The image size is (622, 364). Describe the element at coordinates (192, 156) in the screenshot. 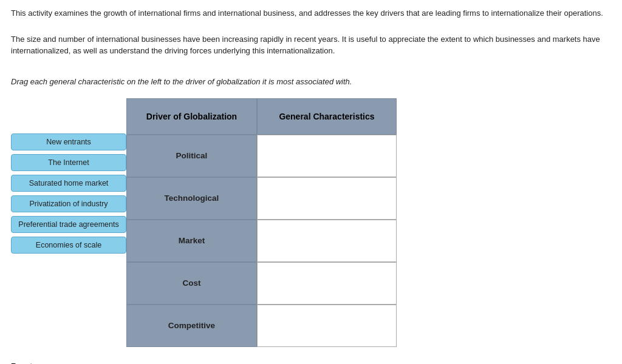

I see `driver-cell: Political` at that location.